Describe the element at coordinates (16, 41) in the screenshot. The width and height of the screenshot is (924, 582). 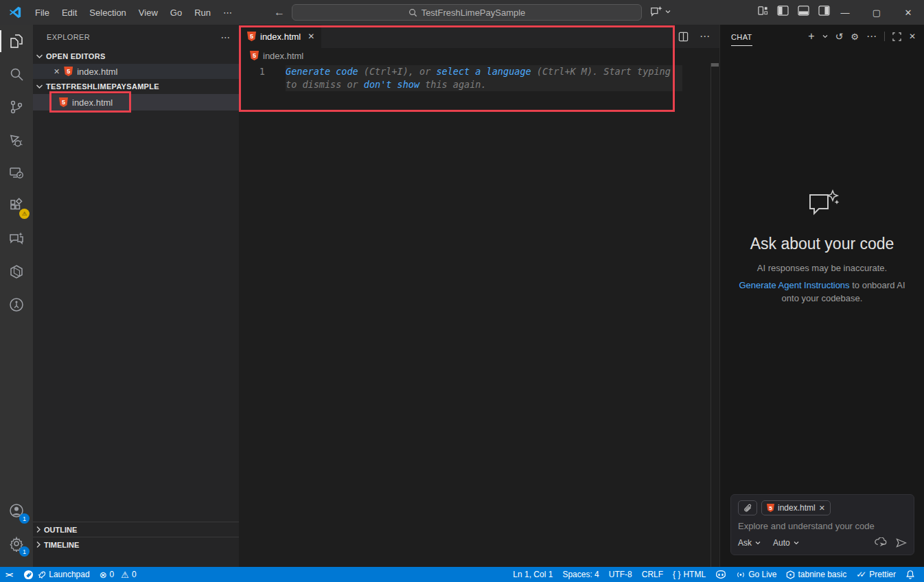
I see `activity-explorer-icon` at that location.